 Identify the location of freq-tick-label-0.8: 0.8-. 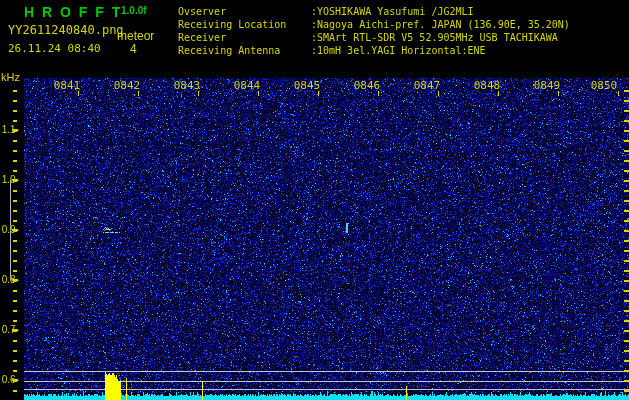
(10, 280).